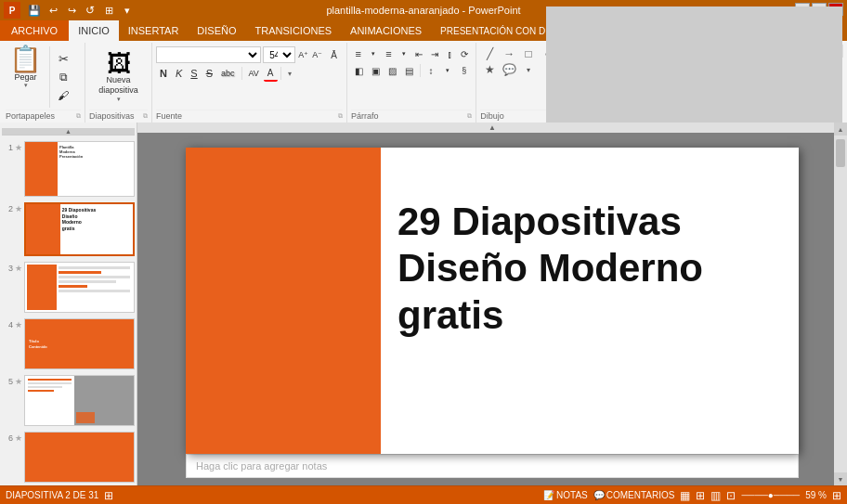  What do you see at coordinates (528, 54) in the screenshot?
I see `shape-rect: □` at bounding box center [528, 54].